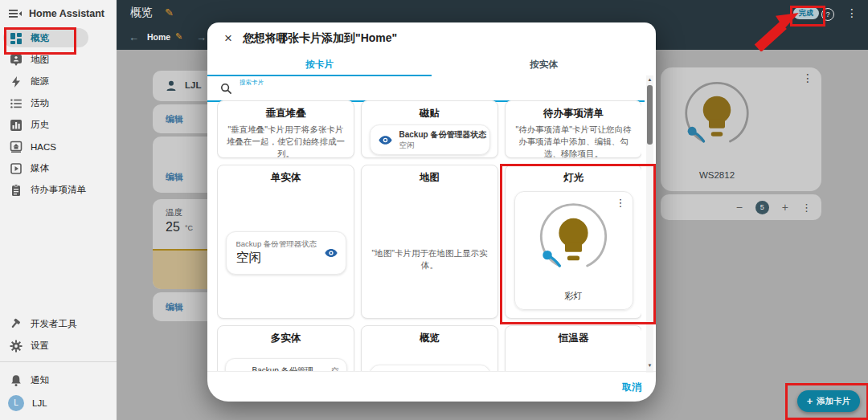 This screenshot has height=420, width=868. What do you see at coordinates (852, 13) in the screenshot?
I see `overflow-menu-icon: ⋮` at bounding box center [852, 13].